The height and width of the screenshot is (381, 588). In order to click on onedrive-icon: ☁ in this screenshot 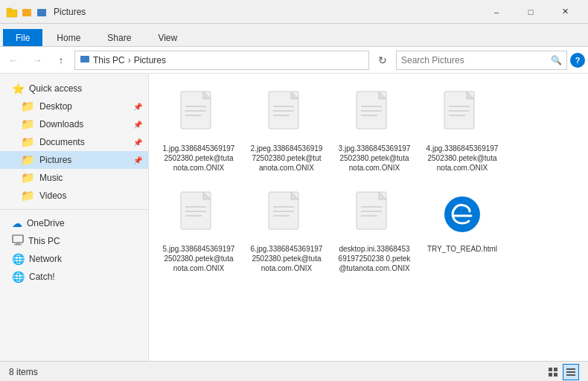, I will do `click(17, 223)`.